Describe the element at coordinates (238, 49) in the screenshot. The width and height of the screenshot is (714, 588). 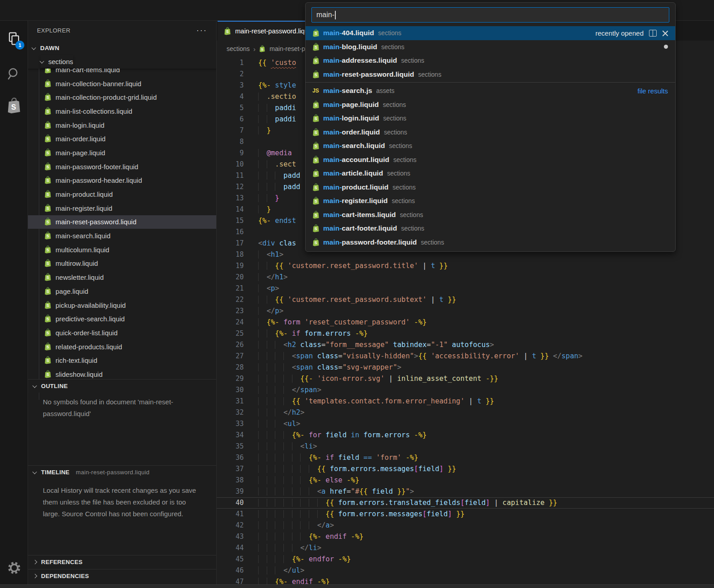
I see `breadcrumb-folder: sections` at that location.